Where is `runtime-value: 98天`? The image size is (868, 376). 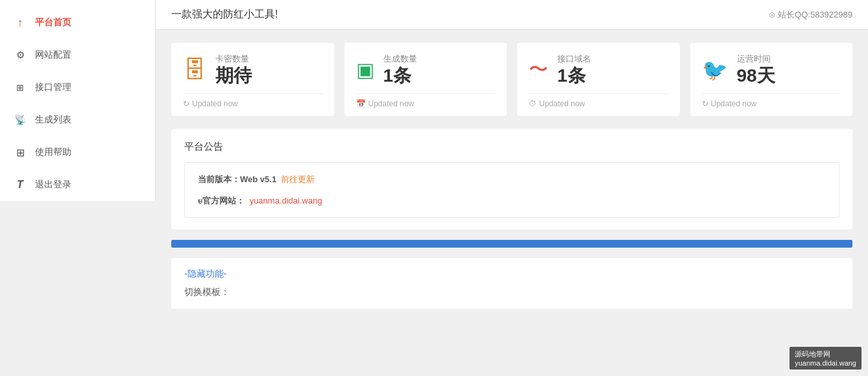
runtime-value: 98天 is located at coordinates (756, 76).